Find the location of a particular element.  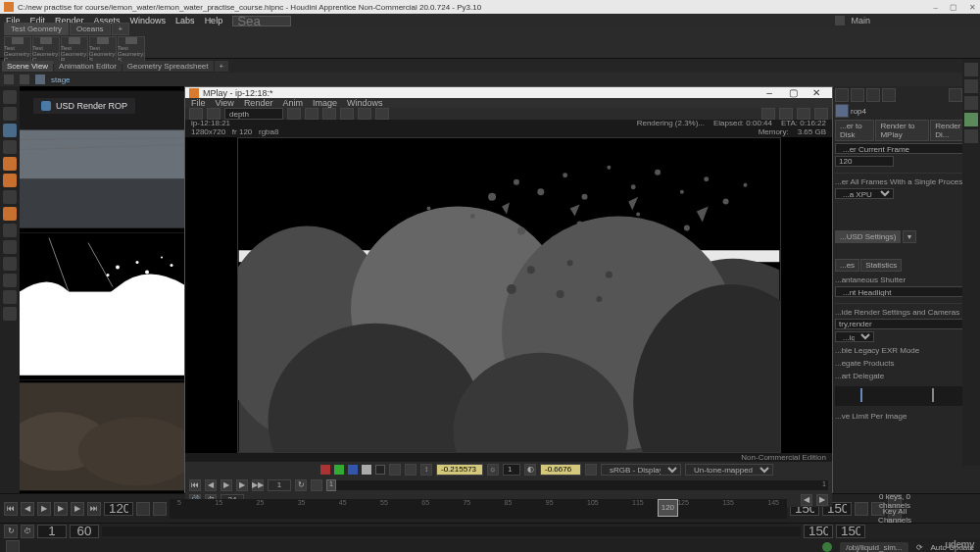

mplay-play-back-icon: ▶ is located at coordinates (226, 485).